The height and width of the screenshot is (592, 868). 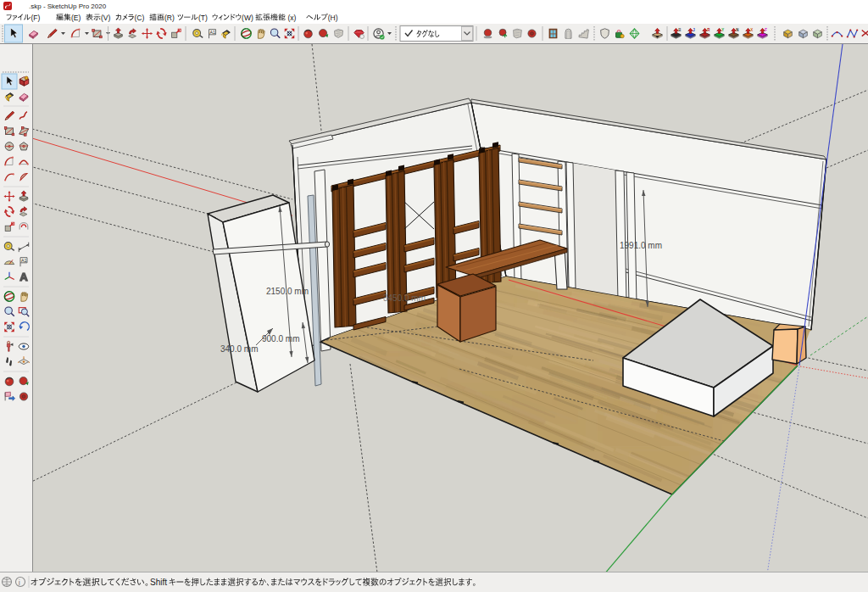 I want to click on svg-text: (C), so click(x=140, y=18).